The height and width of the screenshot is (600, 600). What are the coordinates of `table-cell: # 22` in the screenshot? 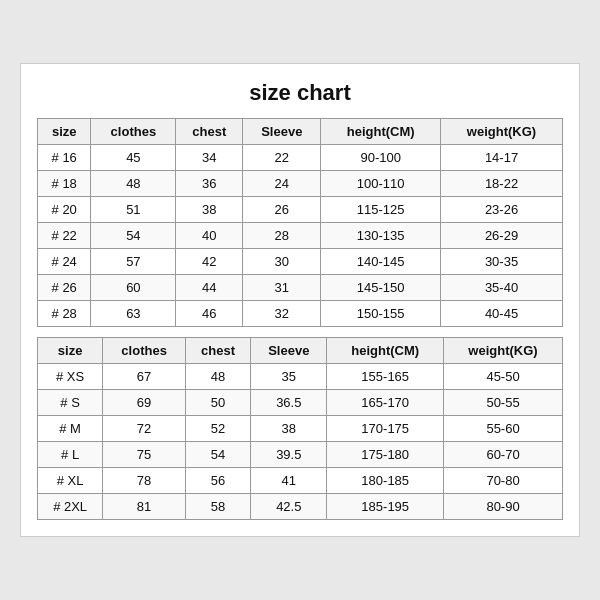 It's located at (64, 236).